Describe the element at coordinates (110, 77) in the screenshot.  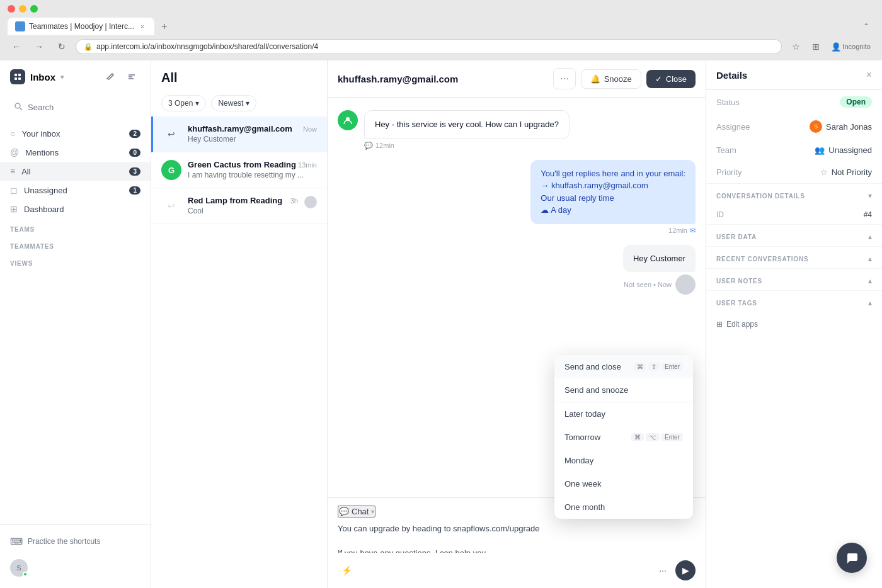
I see `compose-button` at that location.